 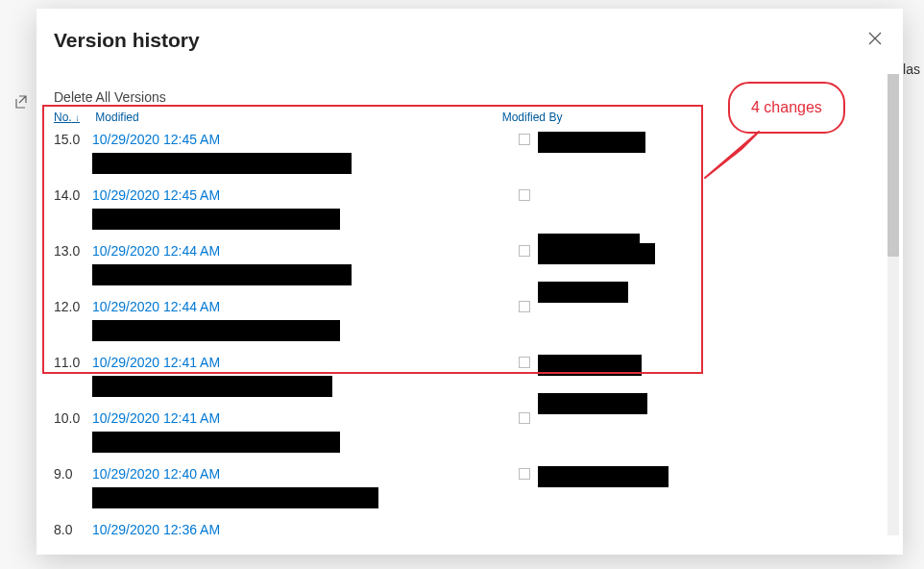 I want to click on version-number: 12.0, so click(x=67, y=307).